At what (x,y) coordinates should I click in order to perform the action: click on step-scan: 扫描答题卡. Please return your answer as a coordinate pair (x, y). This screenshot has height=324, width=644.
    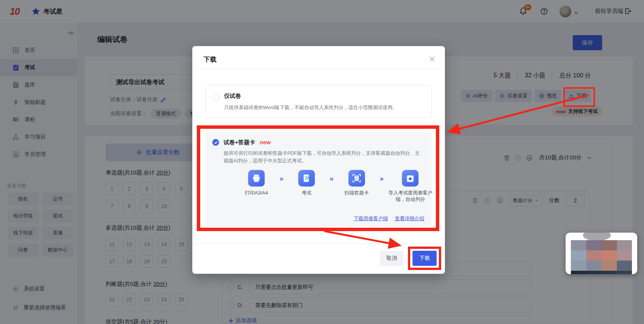
    Looking at the image, I should click on (357, 186).